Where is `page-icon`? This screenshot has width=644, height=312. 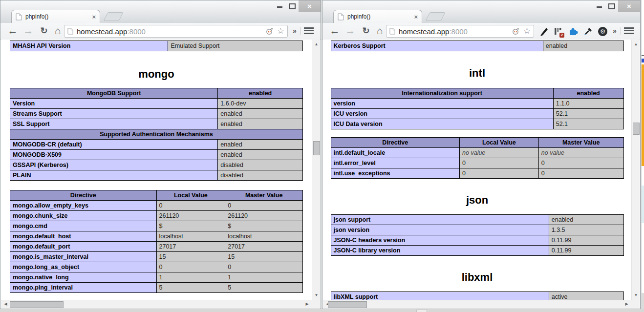
page-icon is located at coordinates (341, 17).